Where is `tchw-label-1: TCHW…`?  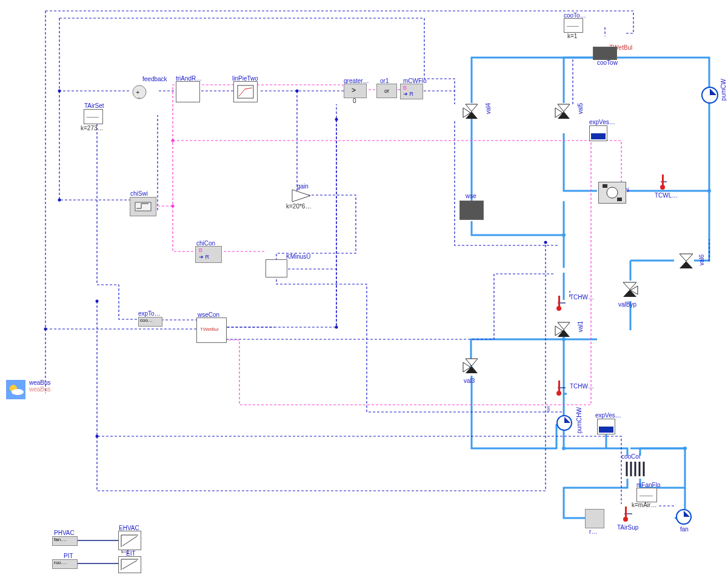 tchw-label-1: TCHW… is located at coordinates (582, 297).